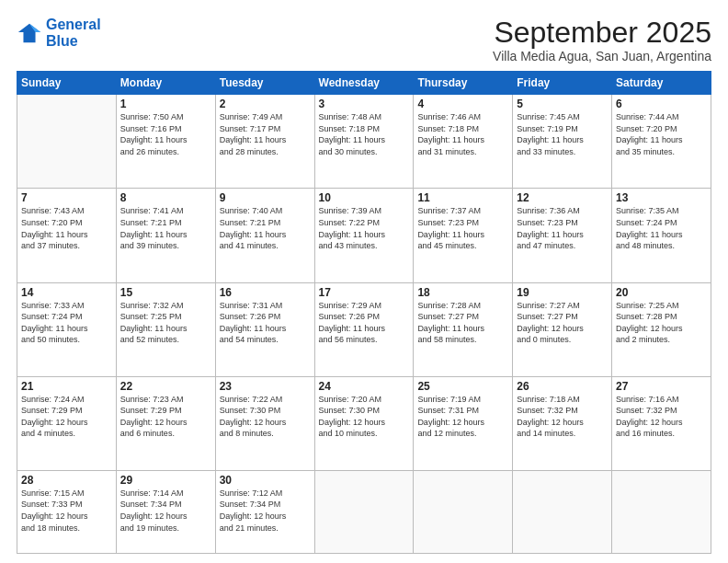 This screenshot has width=728, height=563. Describe the element at coordinates (66, 293) in the screenshot. I see `day-number: 14` at that location.